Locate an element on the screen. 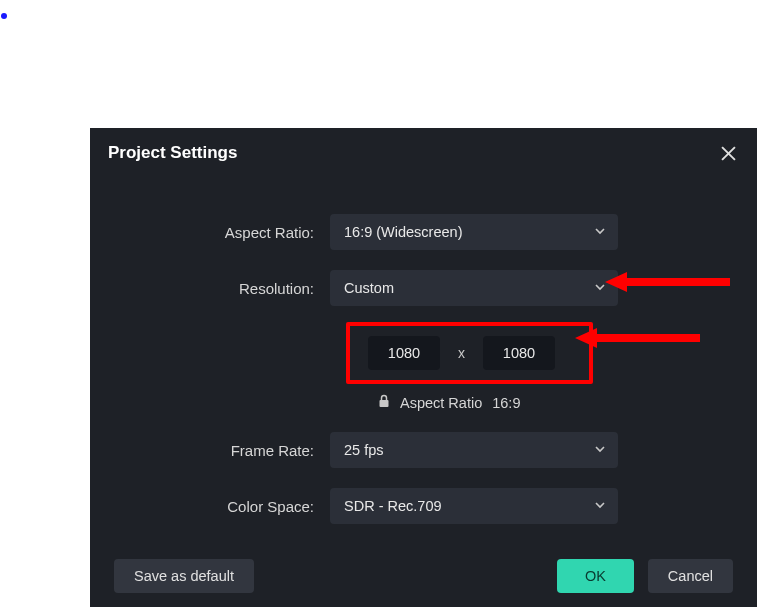 This screenshot has height=607, width=759. aspect-lock-value: 16:9 is located at coordinates (506, 403).